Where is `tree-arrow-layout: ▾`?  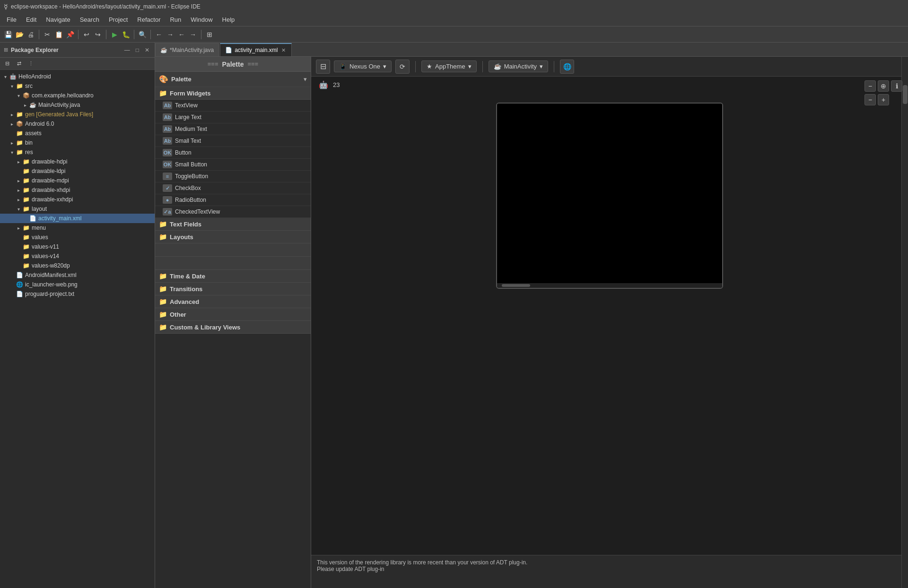 tree-arrow-layout: ▾ is located at coordinates (18, 209).